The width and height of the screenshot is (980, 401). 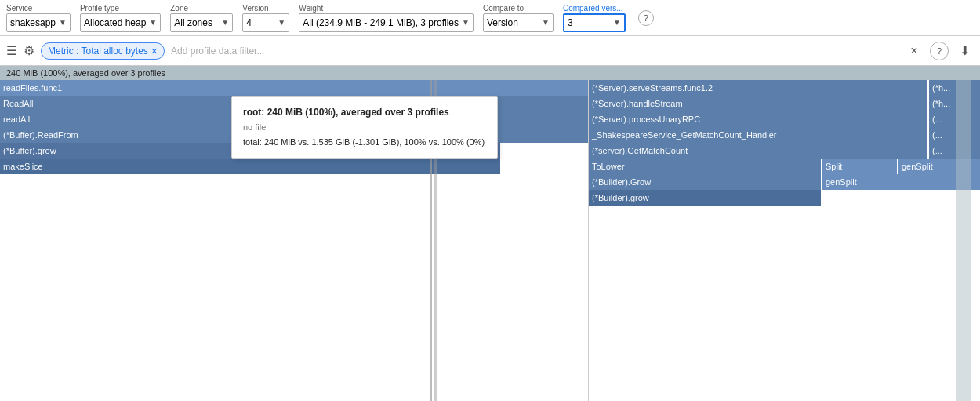 I want to click on flame-block-getmatch: (*server).GetMatchCount, so click(x=758, y=151).